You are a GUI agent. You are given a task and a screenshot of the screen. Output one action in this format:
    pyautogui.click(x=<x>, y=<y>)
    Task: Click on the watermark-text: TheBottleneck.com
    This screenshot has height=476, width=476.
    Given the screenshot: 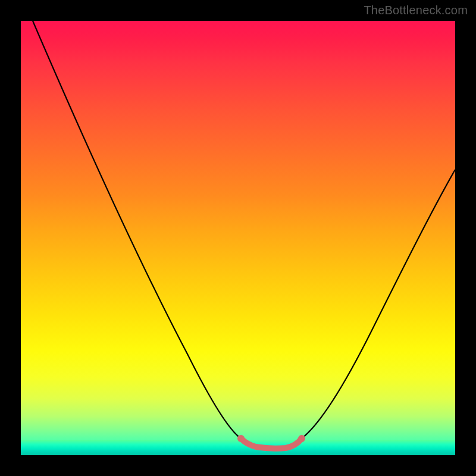 What is the action you would take?
    pyautogui.click(x=415, y=11)
    